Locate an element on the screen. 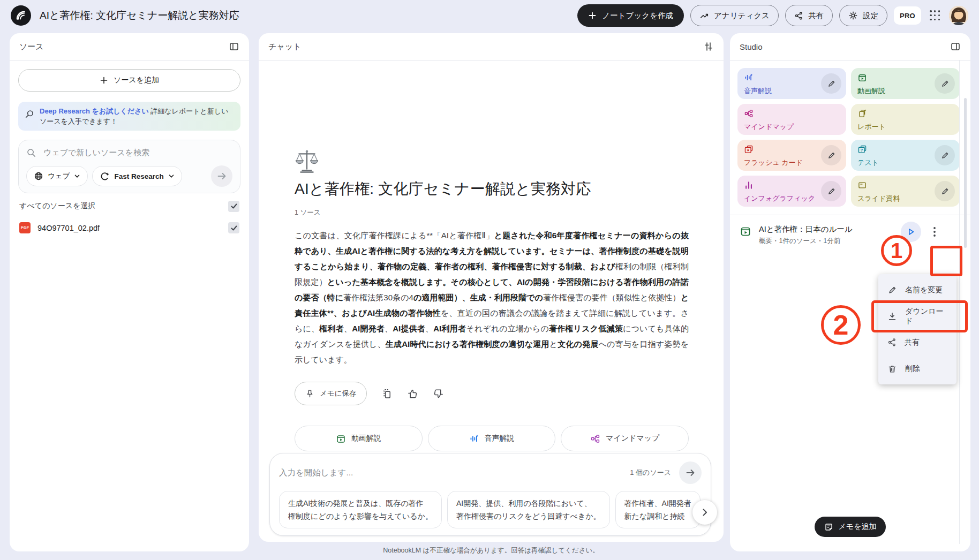 The height and width of the screenshot is (560, 979). studio-card-video-overview: 動画解説 is located at coordinates (905, 84).